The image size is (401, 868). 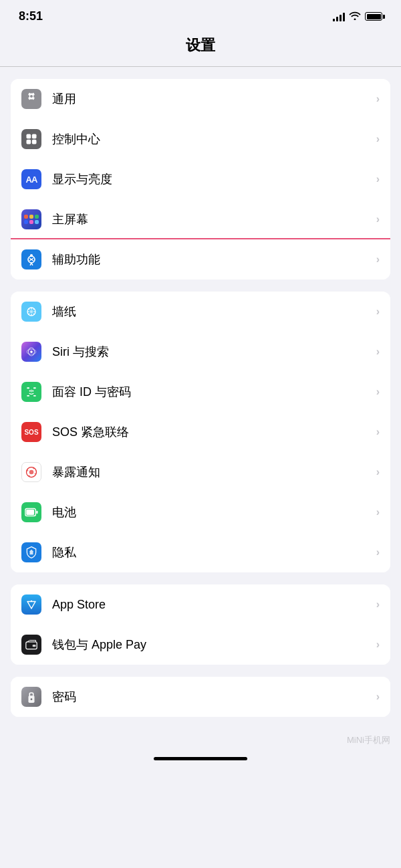 What do you see at coordinates (31, 392) in the screenshot?
I see `faceid-icon` at bounding box center [31, 392].